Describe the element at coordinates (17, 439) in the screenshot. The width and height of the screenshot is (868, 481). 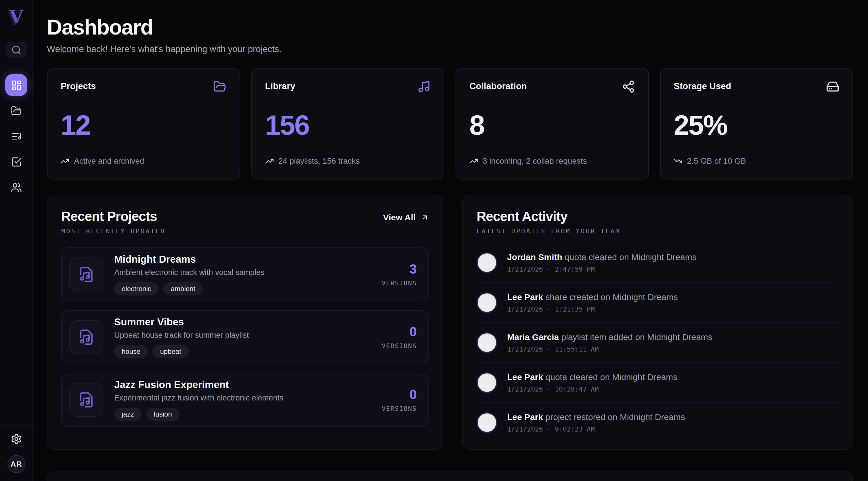
I see `gear-icon` at that location.